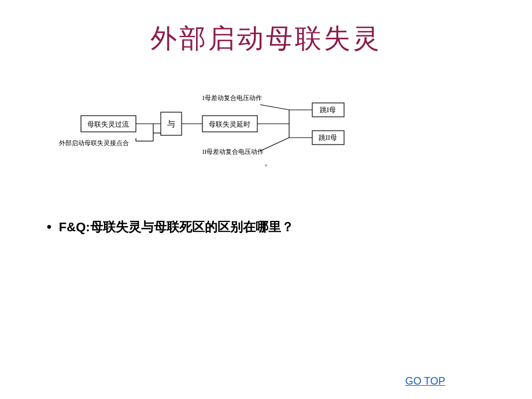  Describe the element at coordinates (426, 382) in the screenshot. I see `go-top-link: GO TOP` at that location.